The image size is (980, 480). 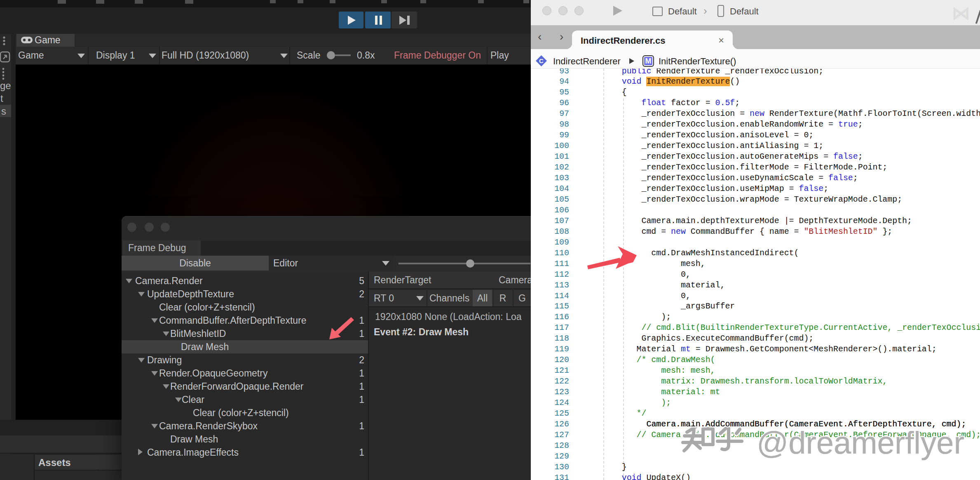 I want to click on svg-text: ge, so click(x=6, y=86).